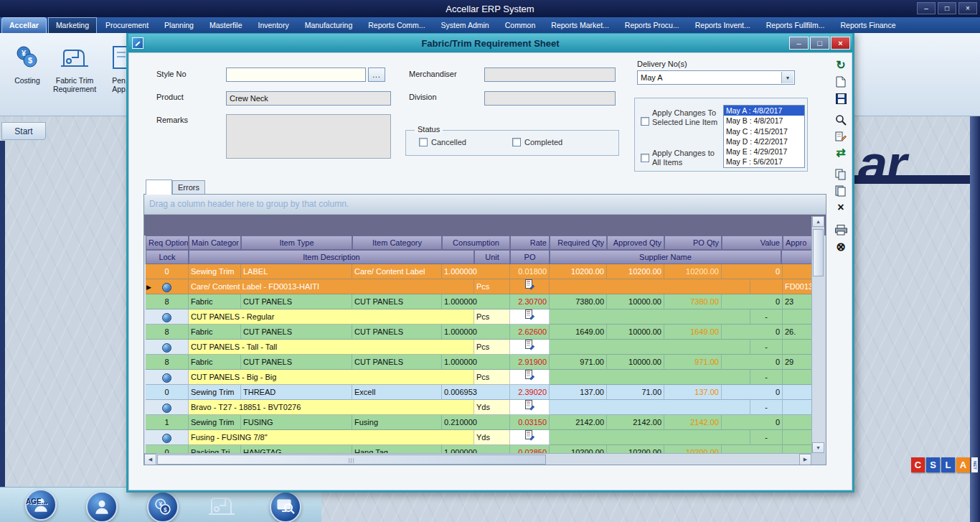 This screenshot has height=522, width=980. I want to click on grid-cell-rate: 2.62600, so click(529, 332).